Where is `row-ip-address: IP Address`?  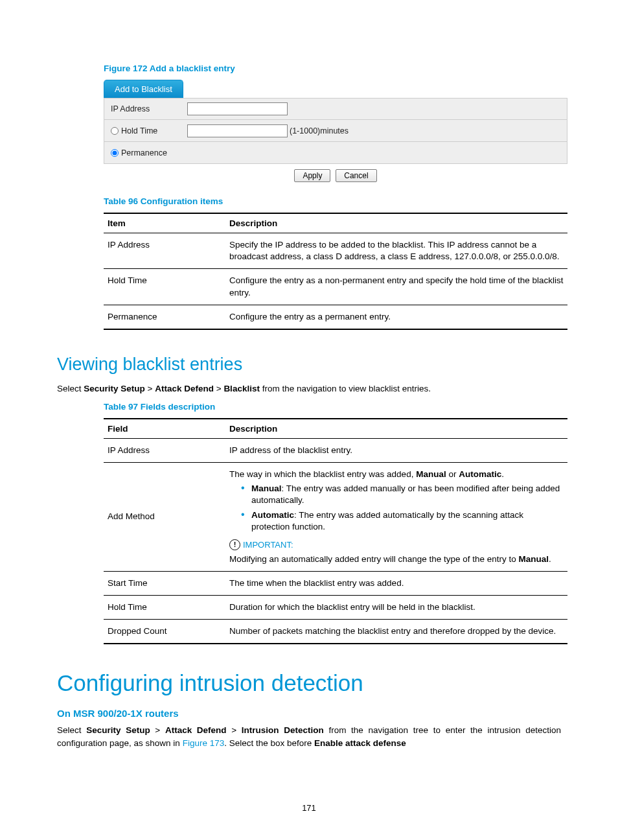 row-ip-address: IP Address is located at coordinates (336, 109).